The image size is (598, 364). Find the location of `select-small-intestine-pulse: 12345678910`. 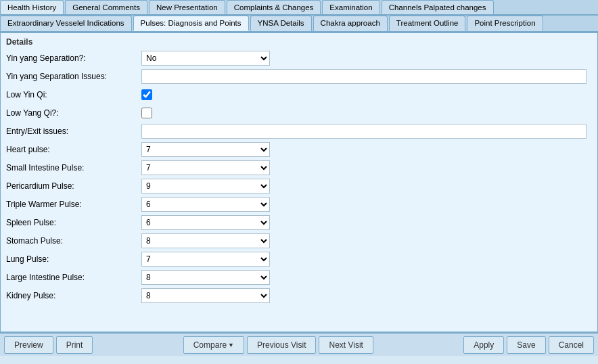

select-small-intestine-pulse: 12345678910 is located at coordinates (206, 168).